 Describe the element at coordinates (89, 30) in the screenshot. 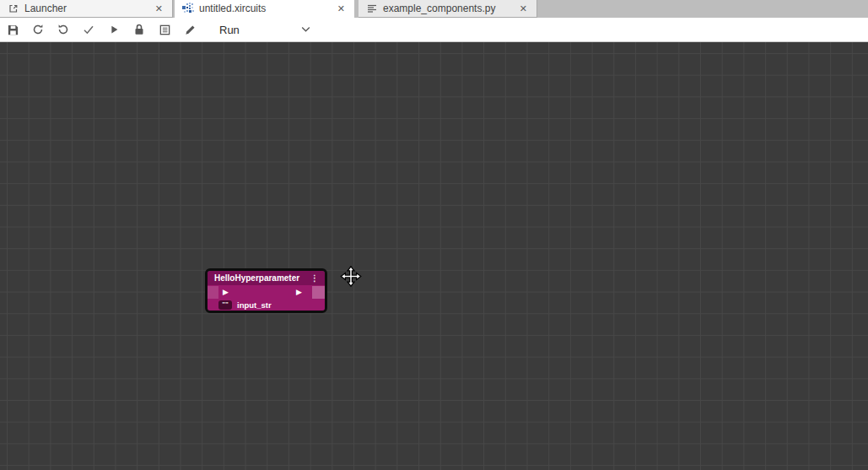

I see `check-button` at that location.